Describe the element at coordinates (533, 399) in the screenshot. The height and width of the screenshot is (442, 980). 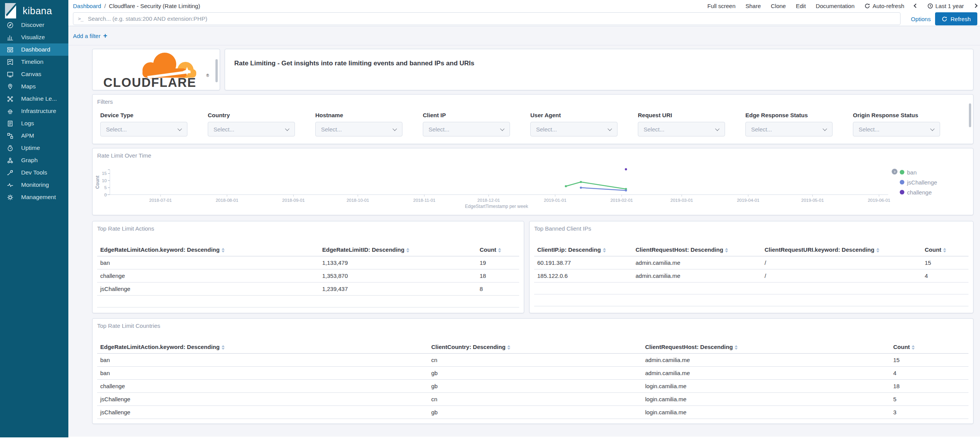
I see `table-row: jsChallengecnlogin.camilia.me5` at that location.